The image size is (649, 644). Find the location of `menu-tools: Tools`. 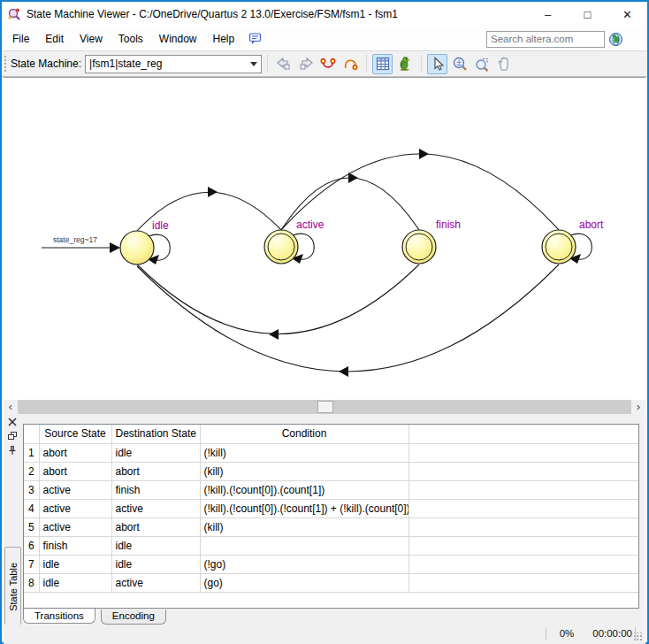

menu-tools: Tools is located at coordinates (131, 39).